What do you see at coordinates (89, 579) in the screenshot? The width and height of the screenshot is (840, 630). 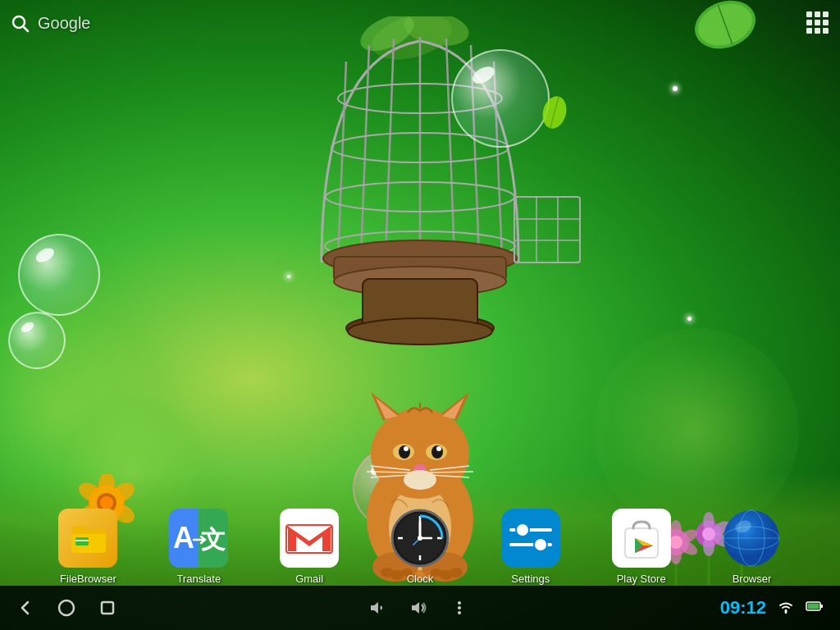 I see `filebrowser-label: FileBrowser` at bounding box center [89, 579].